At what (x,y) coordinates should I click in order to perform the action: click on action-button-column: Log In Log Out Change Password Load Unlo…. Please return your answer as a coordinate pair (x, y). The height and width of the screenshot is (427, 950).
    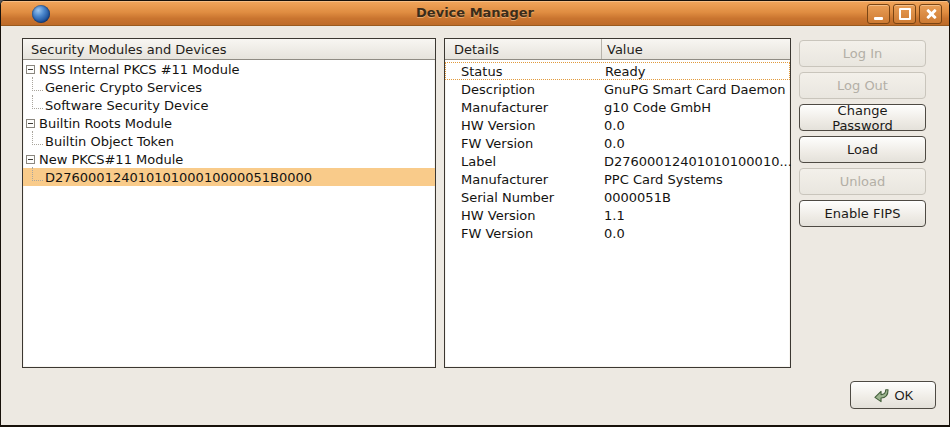
    Looking at the image, I should click on (862, 136).